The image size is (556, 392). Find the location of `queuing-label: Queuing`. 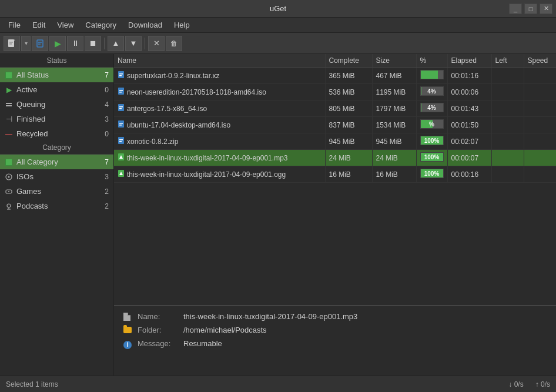

queuing-label: Queuing is located at coordinates (56, 105).